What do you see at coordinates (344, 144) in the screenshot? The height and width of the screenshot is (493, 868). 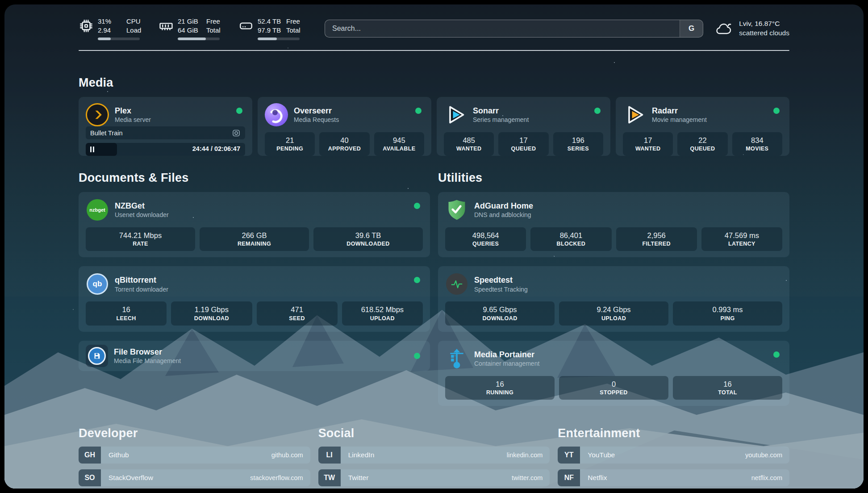 I see `stat-block: 40APPROVED` at bounding box center [344, 144].